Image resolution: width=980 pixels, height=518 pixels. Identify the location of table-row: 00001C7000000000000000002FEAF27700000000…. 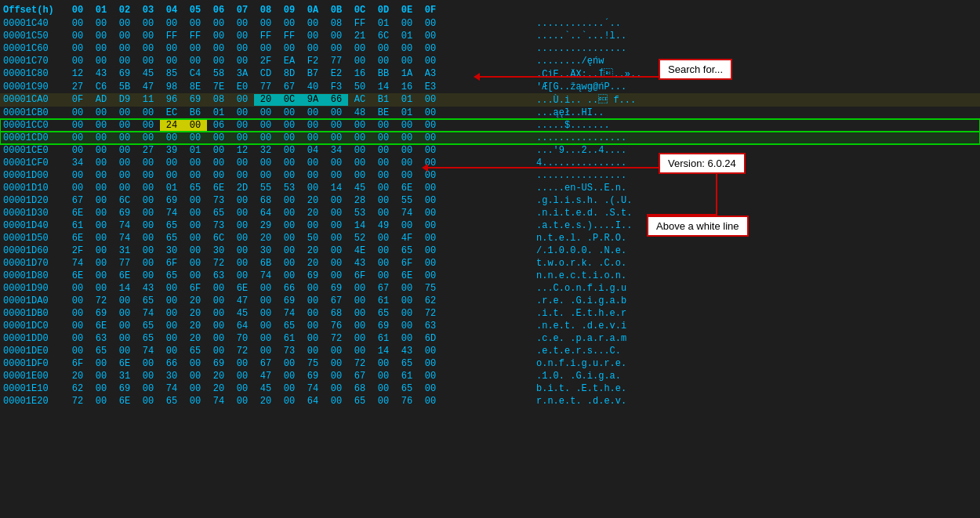
(490, 61).